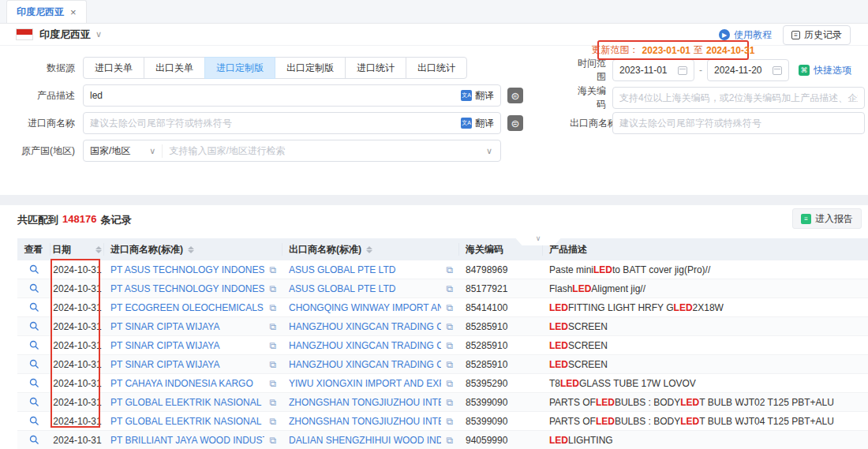 This screenshot has width=868, height=449. Describe the element at coordinates (436, 68) in the screenshot. I see `datasource-tab: 出口统计` at that location.